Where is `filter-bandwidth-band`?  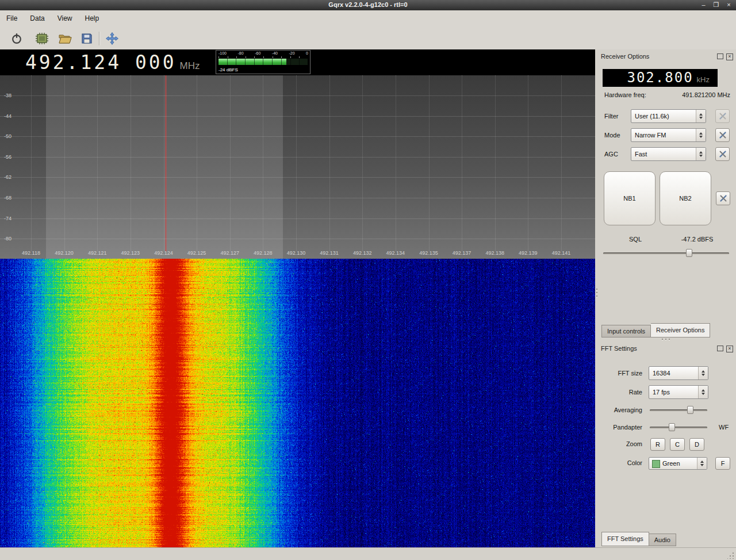 filter-bandwidth-band is located at coordinates (164, 167).